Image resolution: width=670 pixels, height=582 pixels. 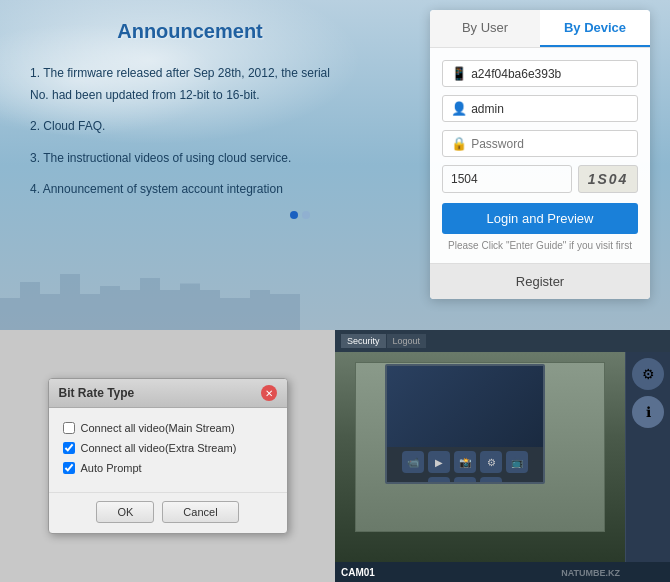 I want to click on dot-active, so click(x=294, y=215).